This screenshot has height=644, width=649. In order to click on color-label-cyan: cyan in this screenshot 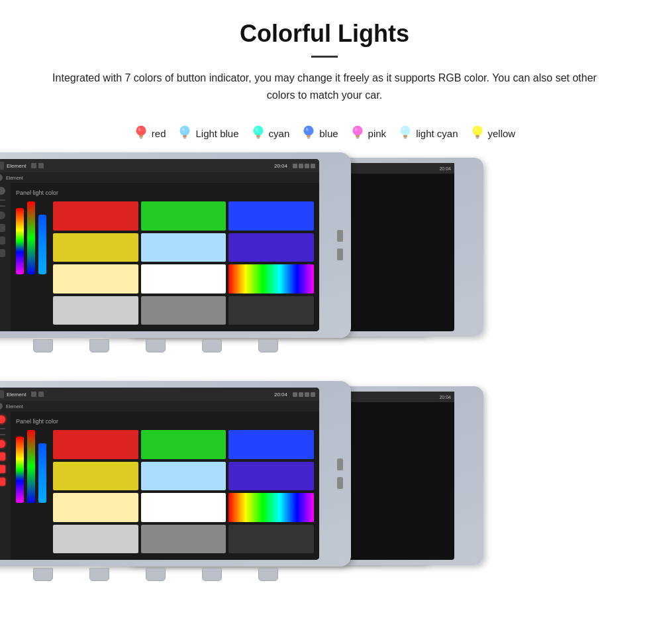, I will do `click(279, 134)`.